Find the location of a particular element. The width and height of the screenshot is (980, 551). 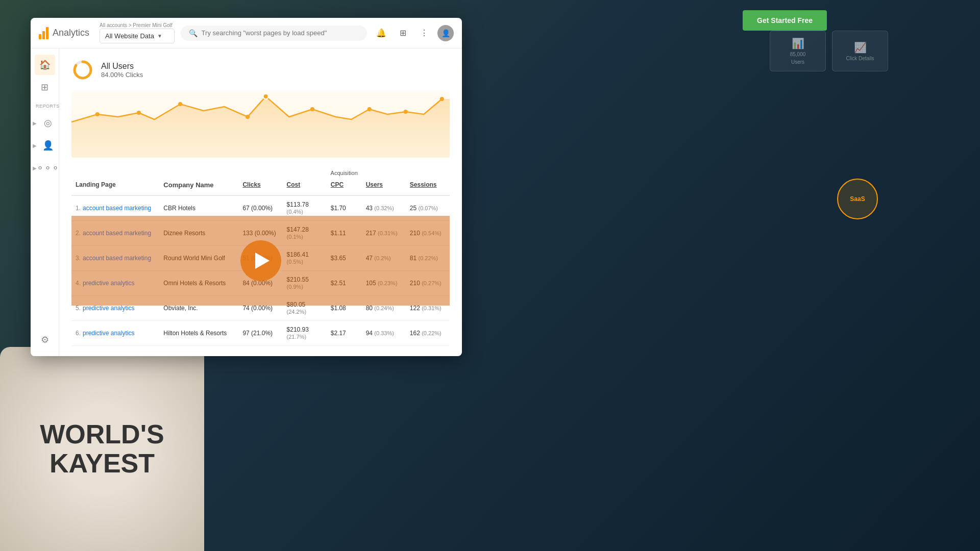

col-header-company: Company Name is located at coordinates (199, 185).